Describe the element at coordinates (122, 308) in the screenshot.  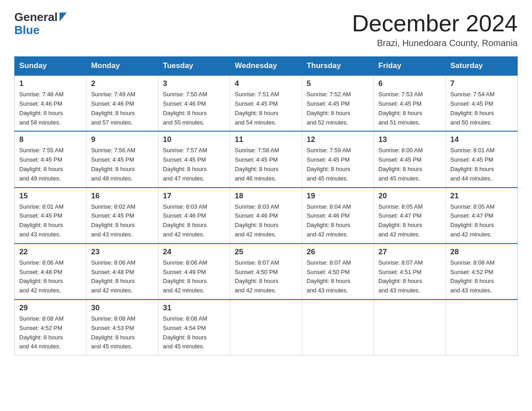
I see `day-number: 30` at that location.